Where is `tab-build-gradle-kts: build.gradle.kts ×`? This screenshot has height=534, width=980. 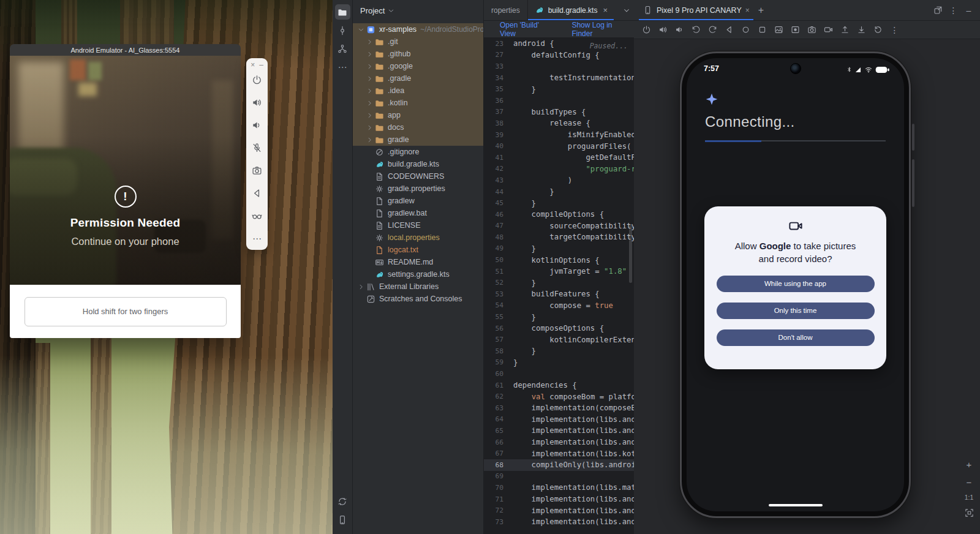
tab-build-gradle-kts: build.gradle.kts × is located at coordinates (571, 10).